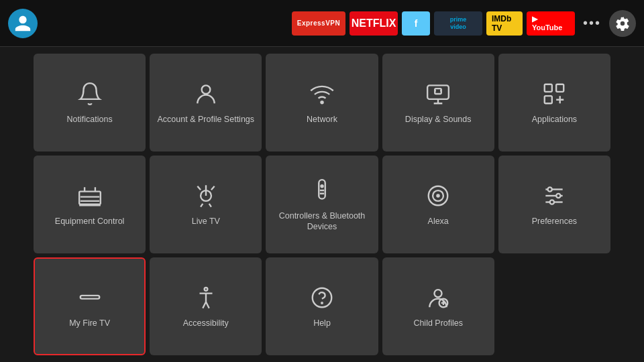  What do you see at coordinates (438, 94) in the screenshot?
I see `display-icon` at bounding box center [438, 94].